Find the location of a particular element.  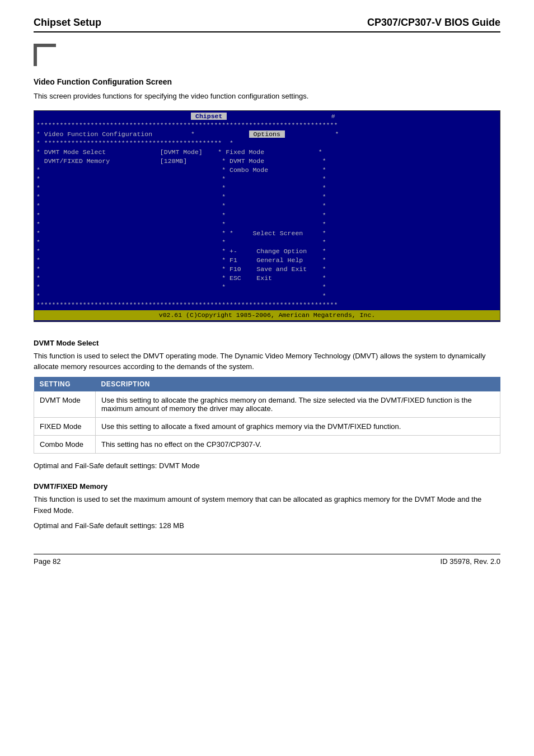

bios-empty4: * * * is located at coordinates (267, 206).